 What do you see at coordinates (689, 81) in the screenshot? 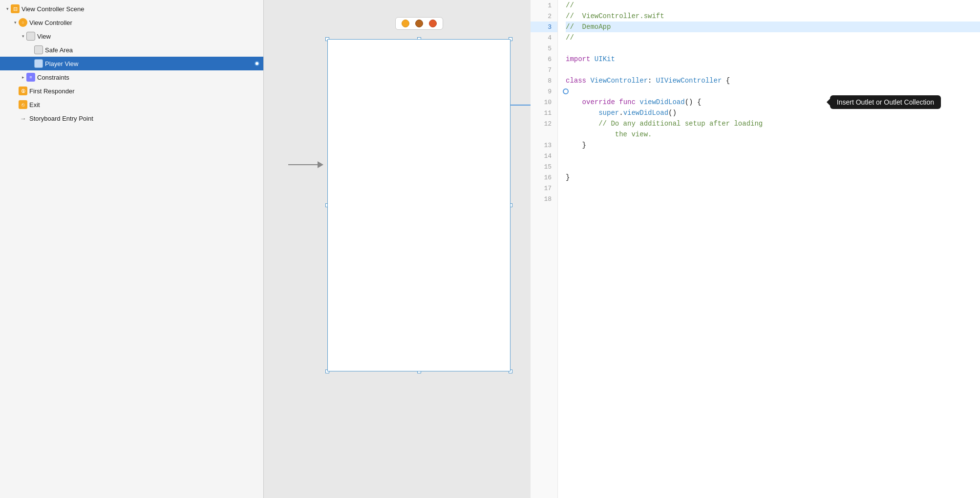
I see `code-superclass: UIViewController` at bounding box center [689, 81].